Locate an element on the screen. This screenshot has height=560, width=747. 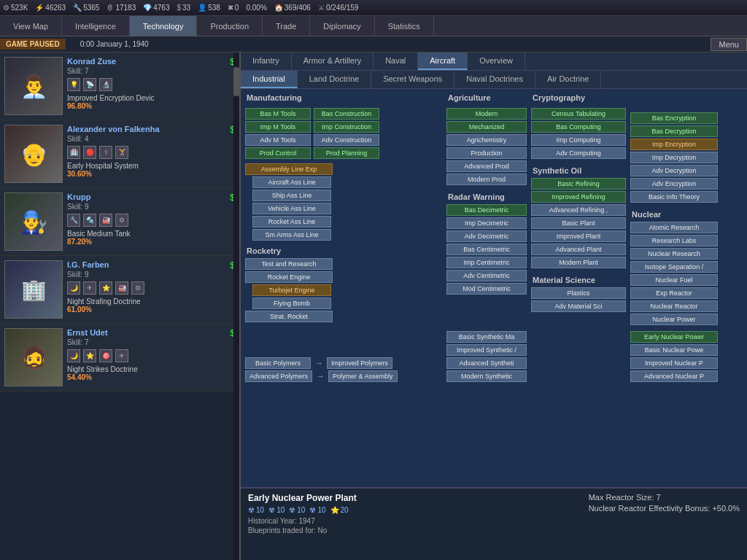
tech-early-nuclear-power: Early Nuclear Power is located at coordinates (674, 337).